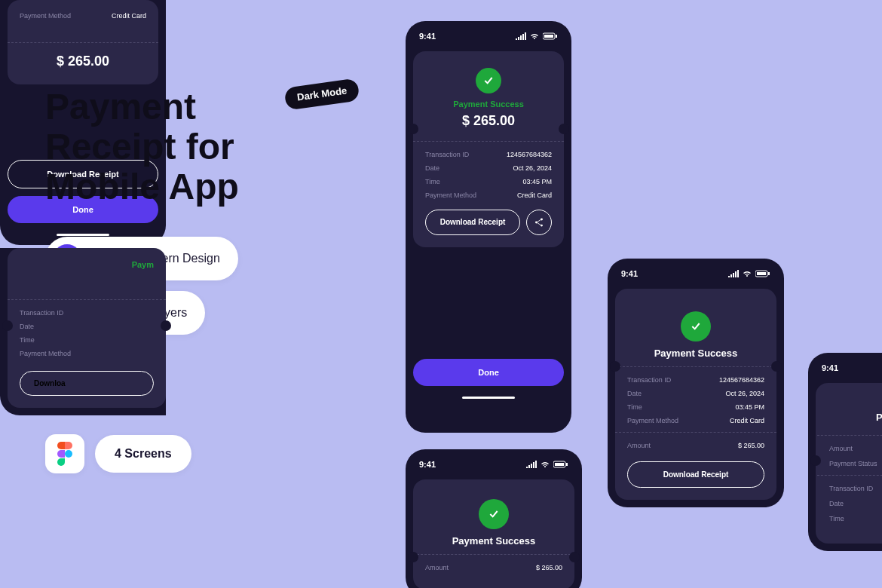 The image size is (882, 588). What do you see at coordinates (207, 147) in the screenshot?
I see `headline: Payment Dark Mode Receipt for Mobile App` at bounding box center [207, 147].